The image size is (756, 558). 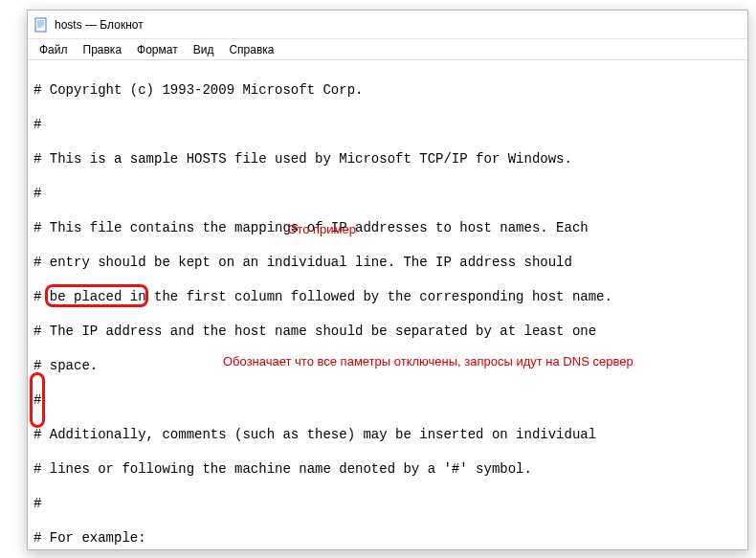 I want to click on annotation-example: Это пример, so click(x=322, y=230).